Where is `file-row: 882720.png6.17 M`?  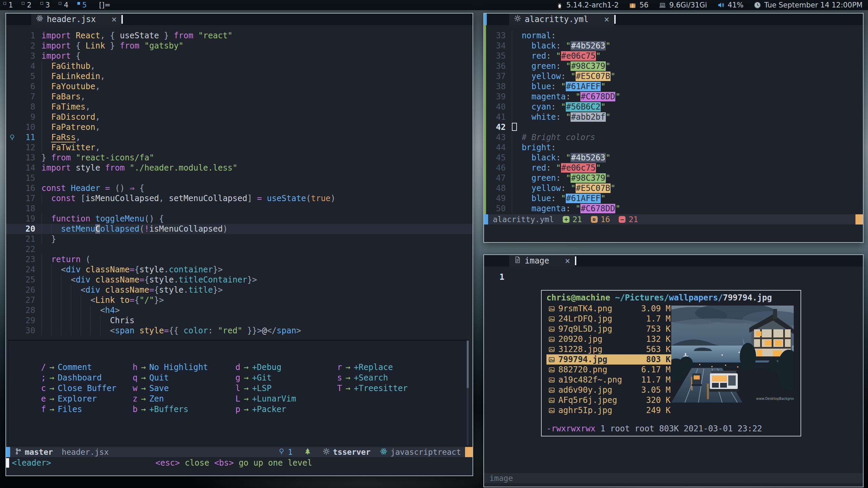
file-row: 882720.png6.17 M is located at coordinates (610, 370).